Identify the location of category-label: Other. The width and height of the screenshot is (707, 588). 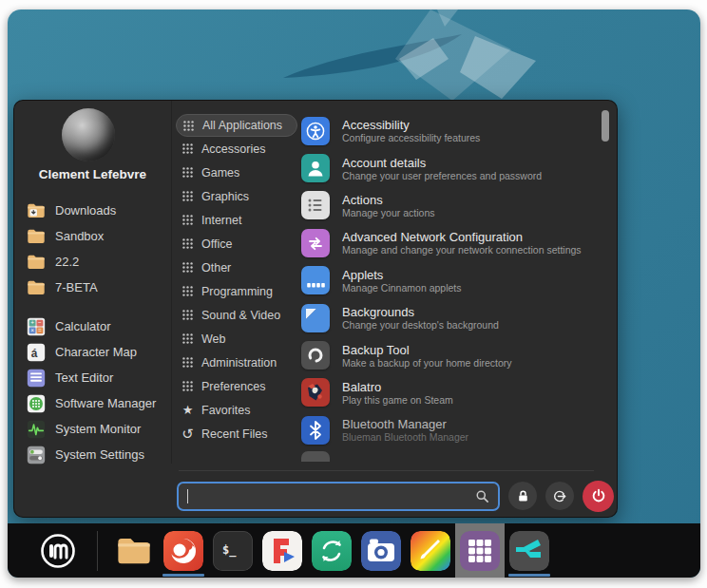
(217, 268).